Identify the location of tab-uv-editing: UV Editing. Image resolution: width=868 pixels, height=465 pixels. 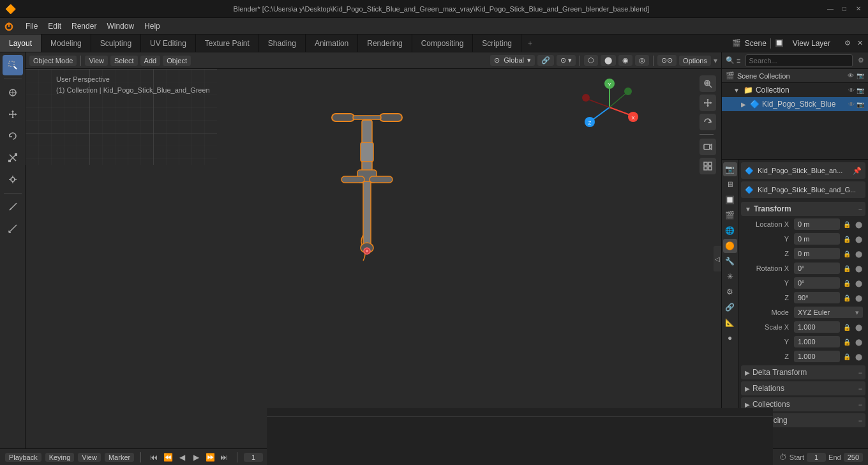
(168, 43).